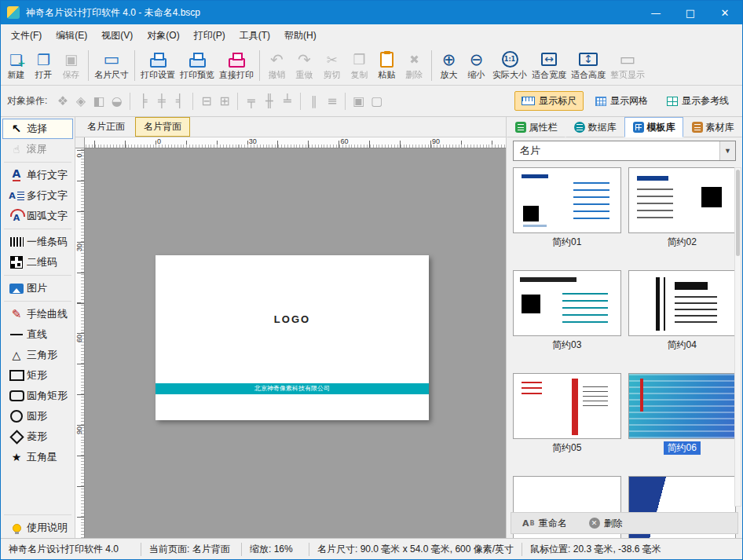 The height and width of the screenshot is (560, 743). Describe the element at coordinates (536, 127) in the screenshot. I see `tab-properties: 属性栏` at that location.